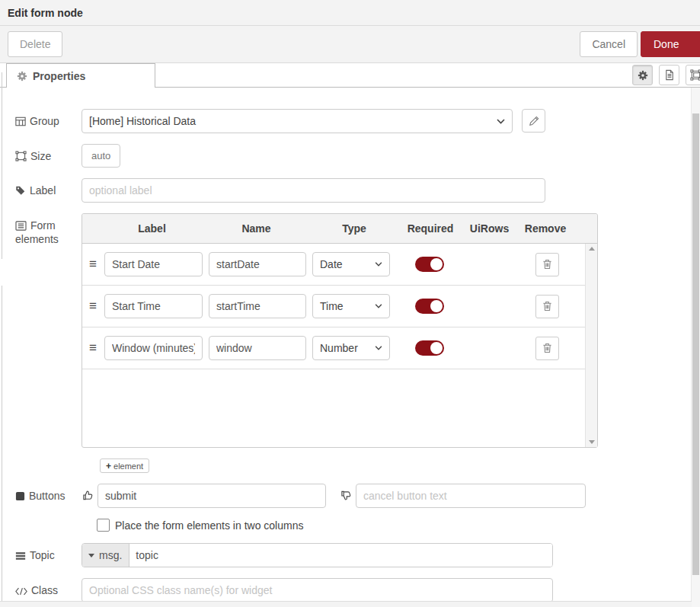  I want to click on scroll-down-icon, so click(592, 442).